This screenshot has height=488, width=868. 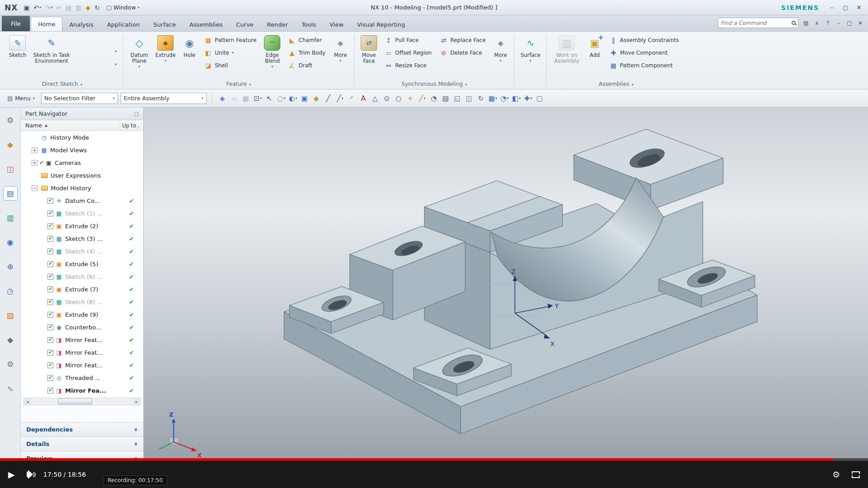 What do you see at coordinates (234, 99) in the screenshot?
I see `toolbar-icon: ▱` at bounding box center [234, 99].